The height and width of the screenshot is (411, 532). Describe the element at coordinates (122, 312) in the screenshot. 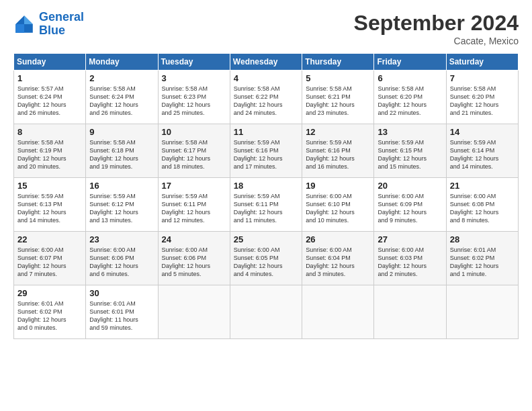

I see `calendar-cell: 30Sunrise: 6:01 AM Sunset: 6:01 PM Dayli…` at that location.